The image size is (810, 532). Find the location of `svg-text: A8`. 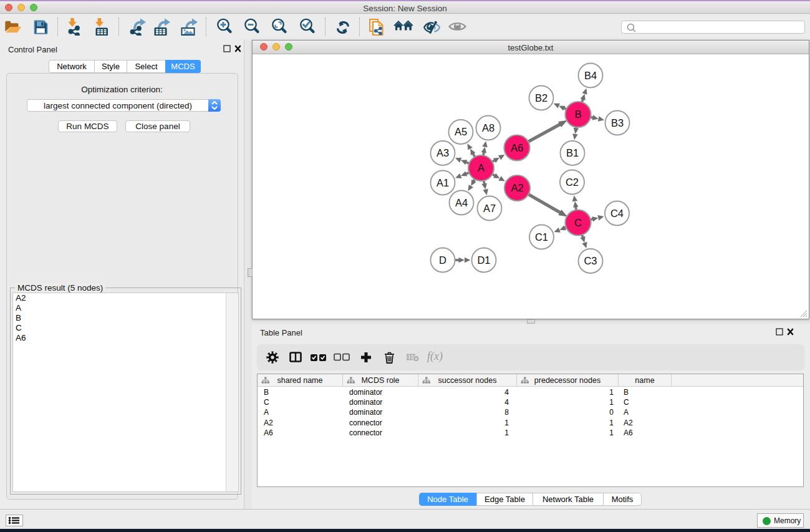

svg-text: A8 is located at coordinates (488, 128).